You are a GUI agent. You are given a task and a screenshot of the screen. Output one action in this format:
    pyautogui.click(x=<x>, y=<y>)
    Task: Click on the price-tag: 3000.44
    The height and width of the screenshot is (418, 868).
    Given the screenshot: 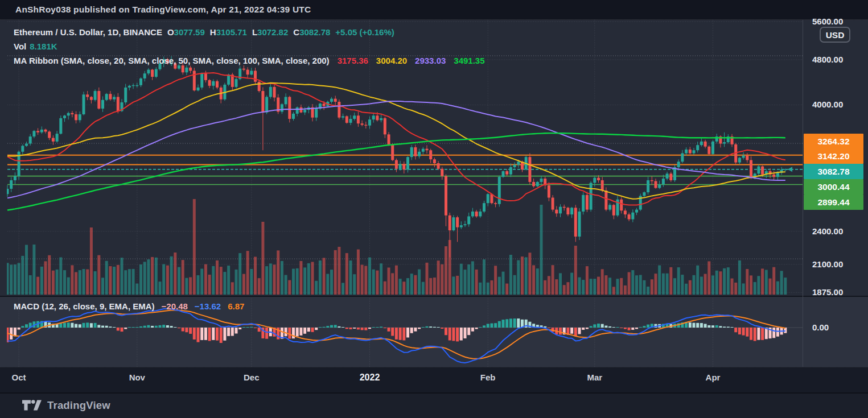 What is the action you would take?
    pyautogui.click(x=833, y=187)
    